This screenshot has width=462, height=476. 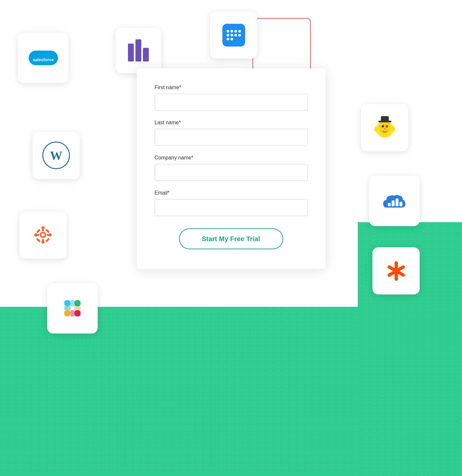 What do you see at coordinates (396, 271) in the screenshot?
I see `zapier-icon` at bounding box center [396, 271].